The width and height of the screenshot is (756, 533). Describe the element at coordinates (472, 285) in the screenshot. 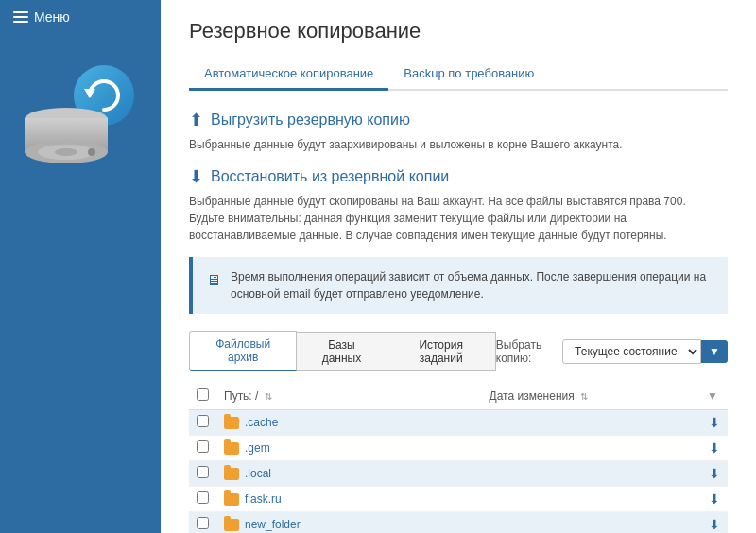

I see `info-box-text: Время выполнения операций зависит от объ…` at that location.